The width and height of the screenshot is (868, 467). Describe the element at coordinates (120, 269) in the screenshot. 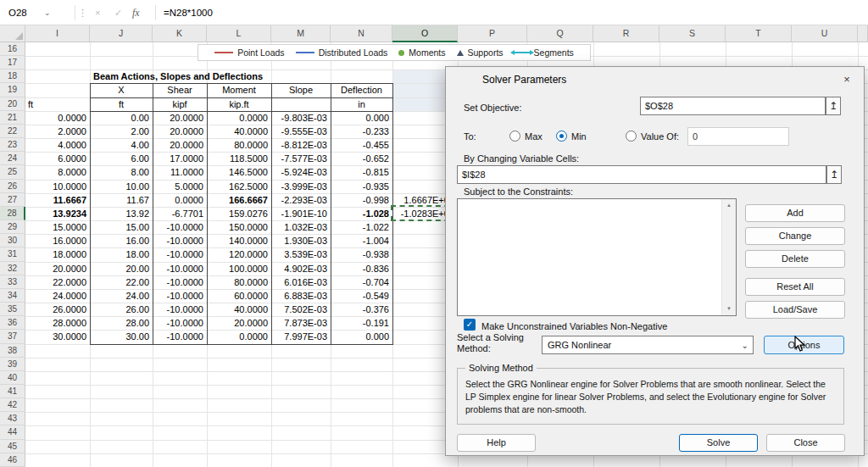

I see `cell-j32: 20.00` at that location.